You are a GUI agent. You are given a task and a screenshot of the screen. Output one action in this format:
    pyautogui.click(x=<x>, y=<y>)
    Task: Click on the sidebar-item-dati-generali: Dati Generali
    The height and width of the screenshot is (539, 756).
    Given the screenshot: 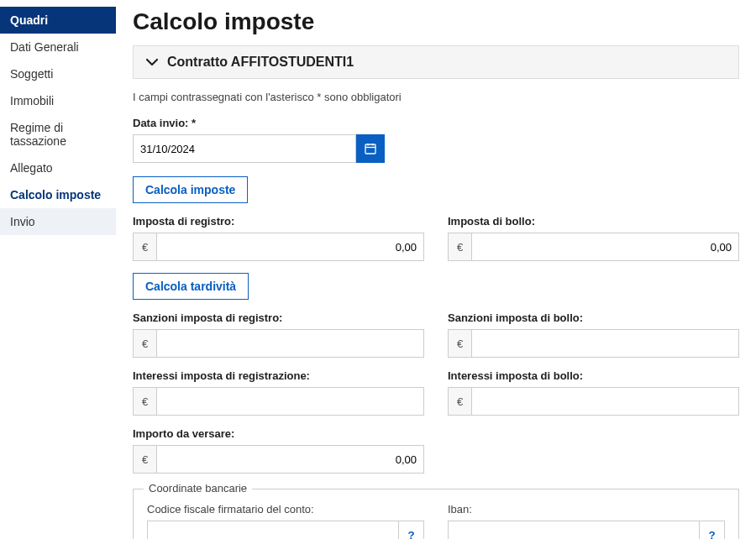 What is the action you would take?
    pyautogui.click(x=58, y=47)
    